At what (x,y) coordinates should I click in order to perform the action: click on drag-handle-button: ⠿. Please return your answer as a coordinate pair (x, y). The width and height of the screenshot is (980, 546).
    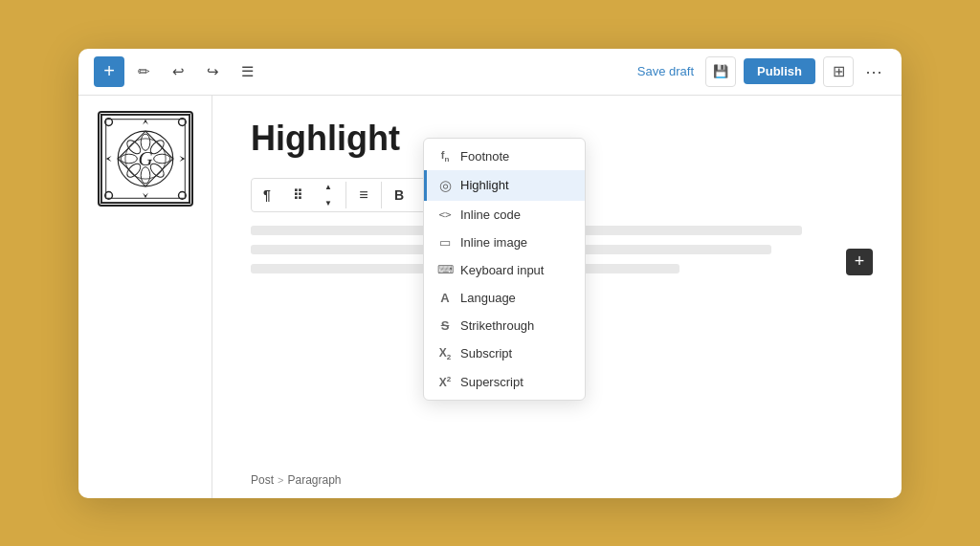
    Looking at the image, I should click on (298, 195).